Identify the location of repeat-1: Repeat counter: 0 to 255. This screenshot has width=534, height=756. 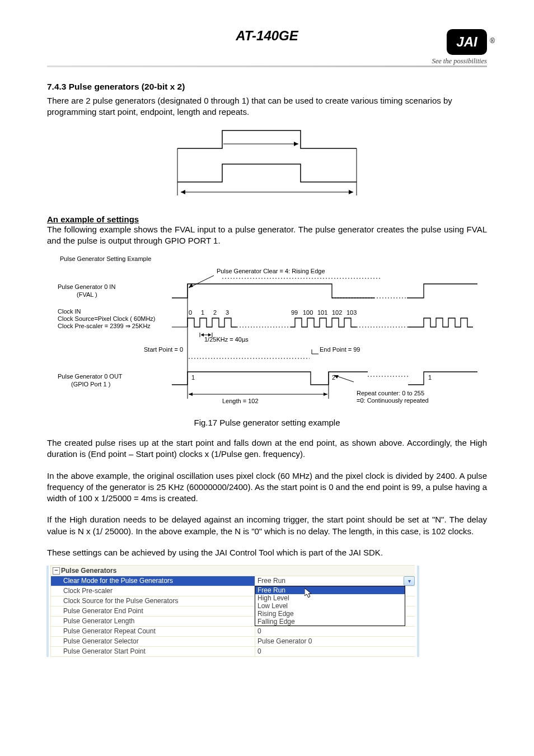
(391, 393).